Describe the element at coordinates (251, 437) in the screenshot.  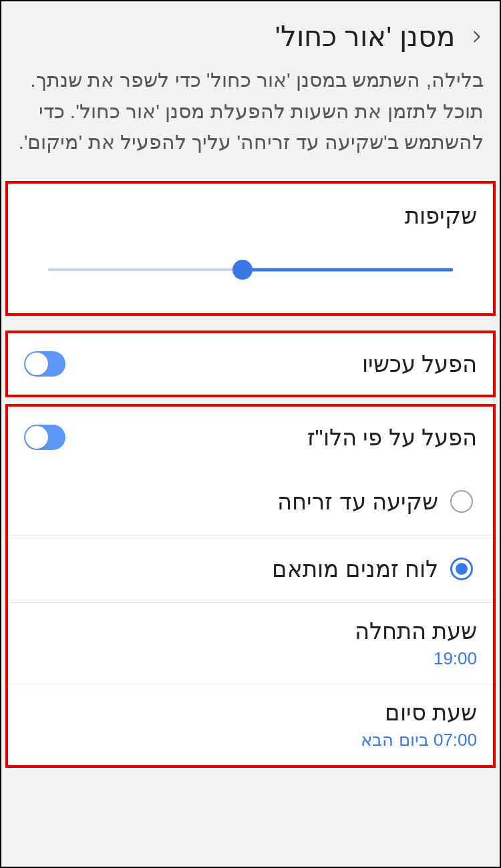
I see `apply-schedule-row: הפעל על פי הלו"ז` at that location.